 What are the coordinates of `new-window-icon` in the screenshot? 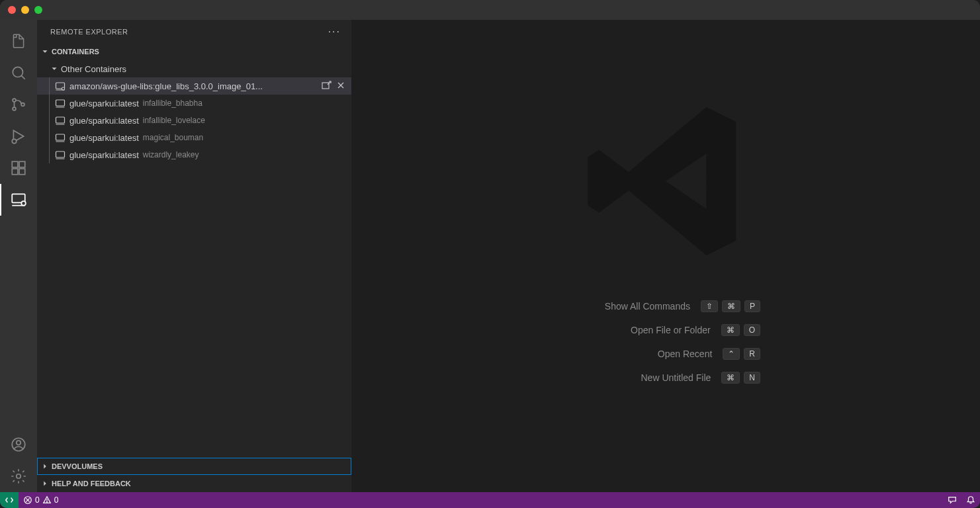 It's located at (326, 86).